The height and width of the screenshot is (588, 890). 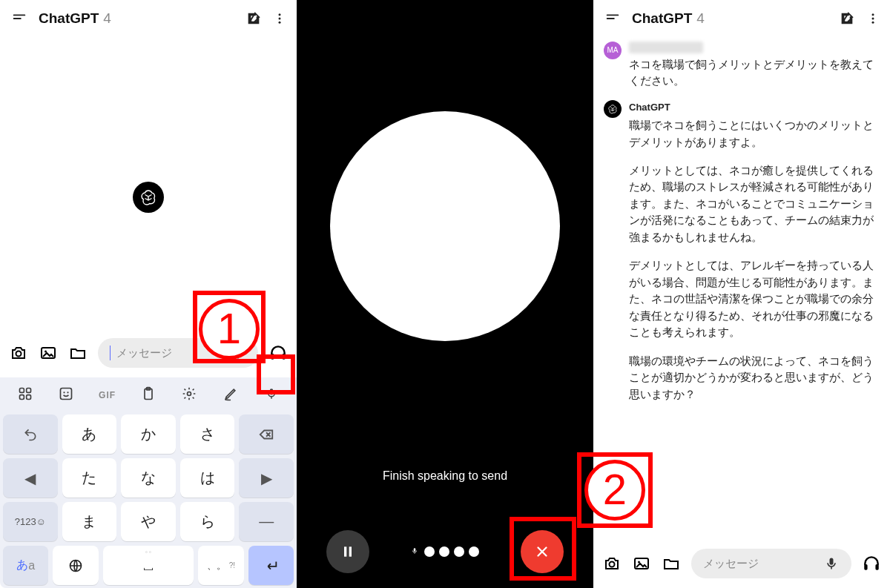 I want to click on kb-sticker-icon, so click(x=66, y=396).